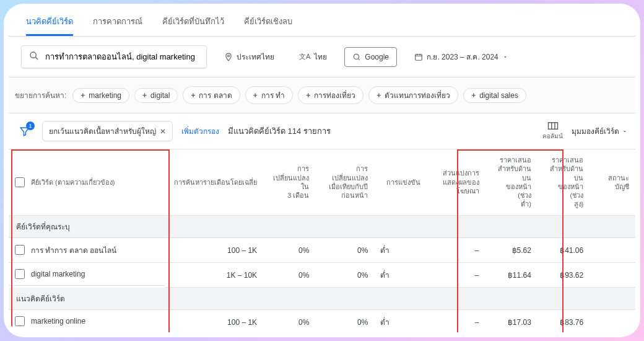 This screenshot has width=644, height=341. What do you see at coordinates (322, 321) in the screenshot?
I see `table-row: marketing online100 – 1K0%0%ต่ำ–฿17.03฿8…` at bounding box center [322, 321].